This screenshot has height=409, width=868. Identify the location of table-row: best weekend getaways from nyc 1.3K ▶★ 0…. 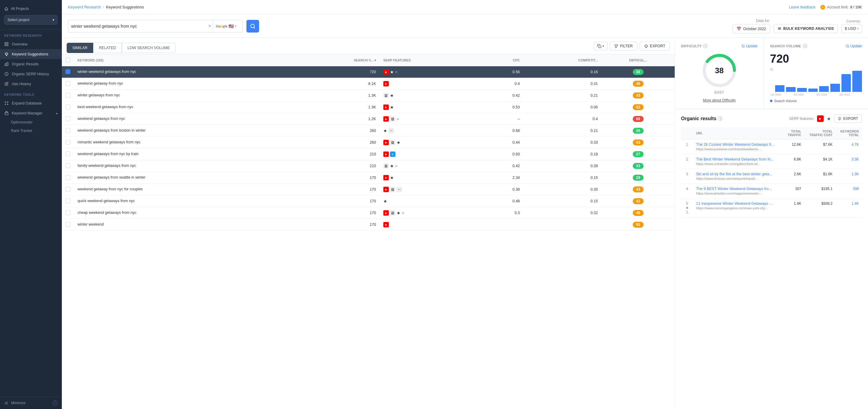
(368, 107).